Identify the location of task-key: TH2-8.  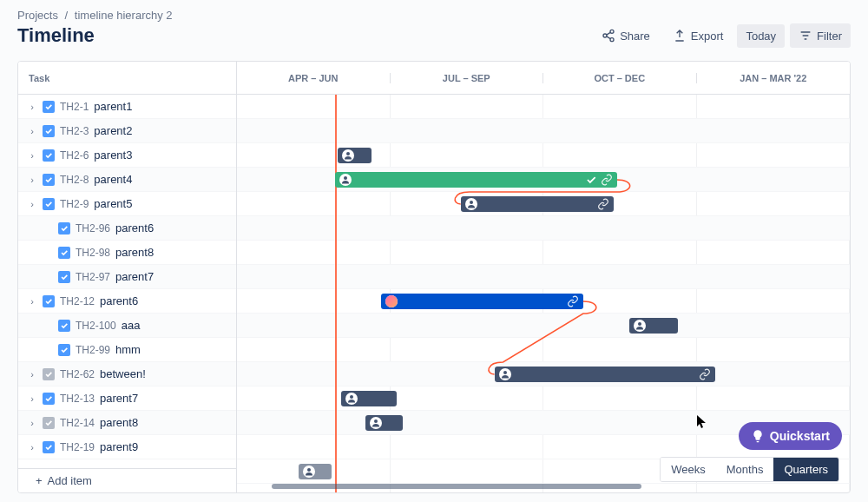
(75, 180).